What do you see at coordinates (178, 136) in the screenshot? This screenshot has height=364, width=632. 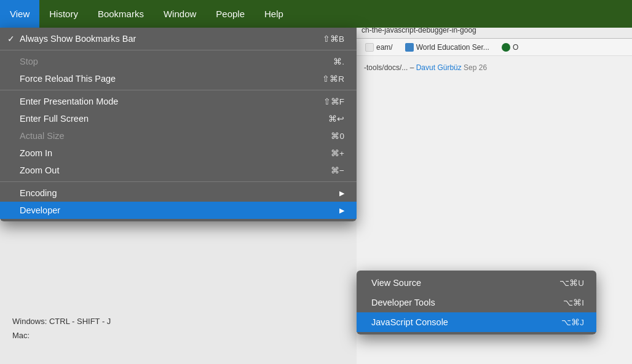 I see `menu-item-actual-size: Actual Size ⌘0` at bounding box center [178, 136].